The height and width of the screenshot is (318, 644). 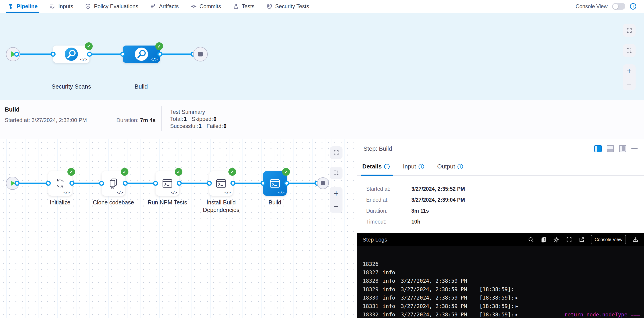 I want to click on step-logs-header: Step Logs Conso, so click(x=500, y=240).